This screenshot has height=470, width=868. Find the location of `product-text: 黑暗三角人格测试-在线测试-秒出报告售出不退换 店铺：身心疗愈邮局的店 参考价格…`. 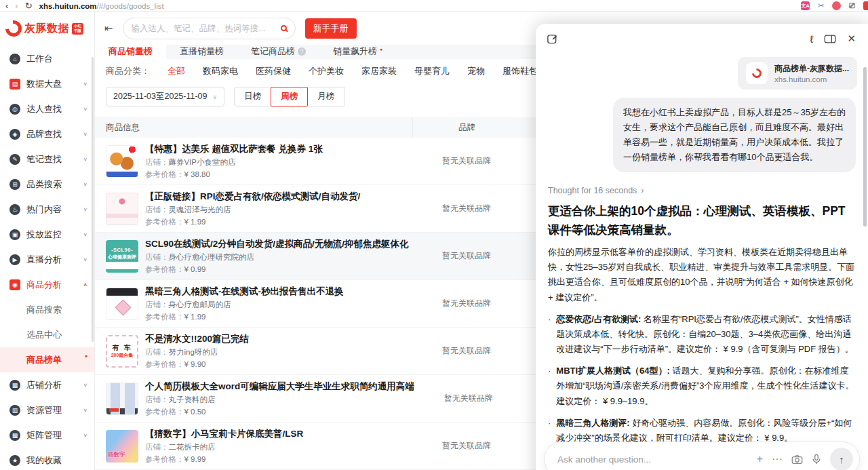

product-text: 黑暗三角人格测试-在线测试-秒出报告售出不退换 店铺：身心疗愈邮局的店 参考价格… is located at coordinates (244, 304).